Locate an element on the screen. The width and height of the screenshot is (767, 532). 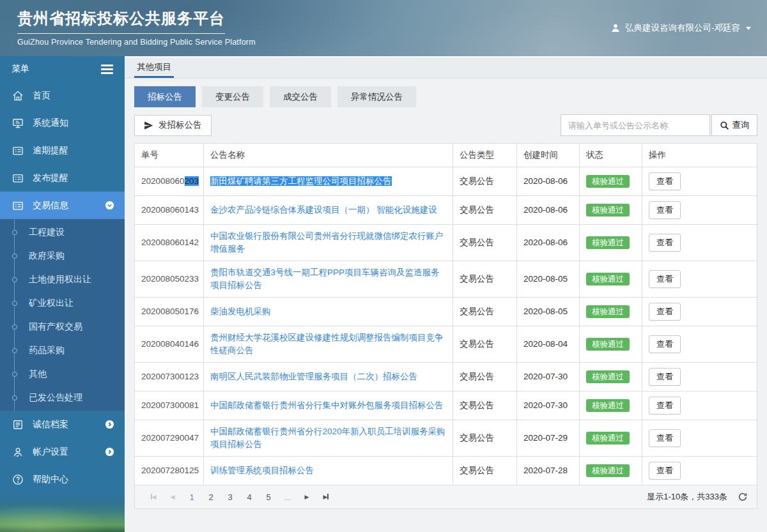
pagination-page-2: 2 is located at coordinates (211, 497).